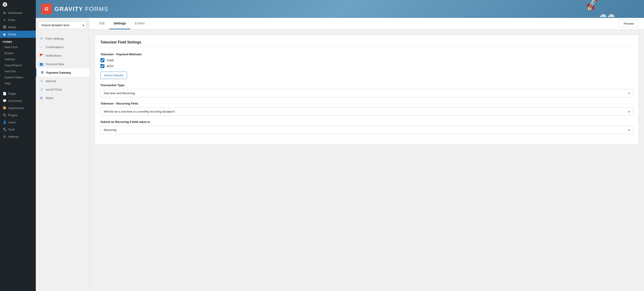 This screenshot has height=291, width=644. I want to click on pages-icon: 📄, so click(4, 94).